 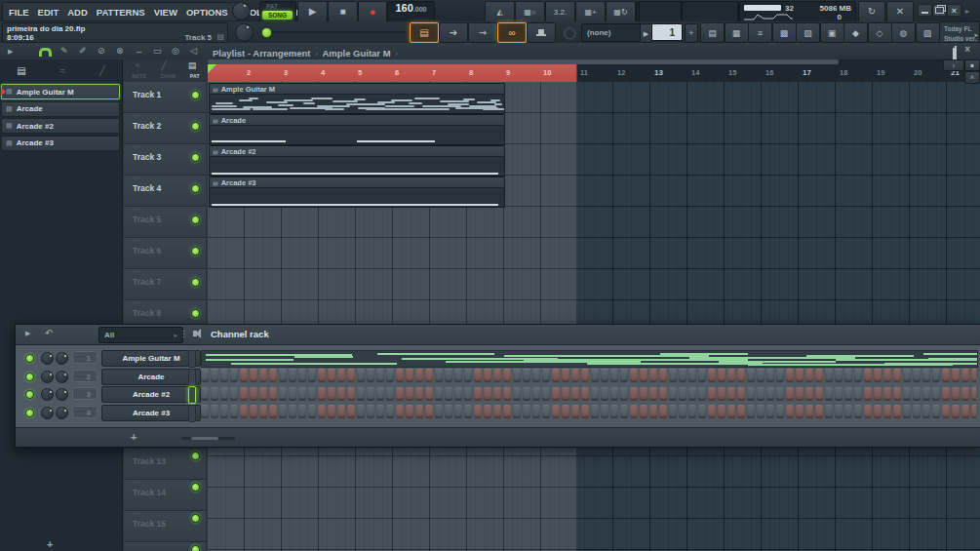 I want to click on channel-number: 4, so click(x=85, y=412).